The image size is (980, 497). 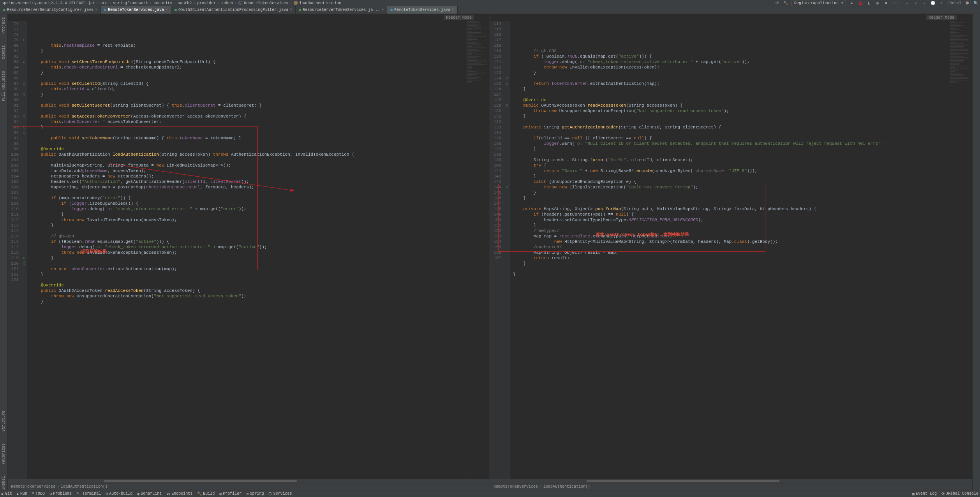 What do you see at coordinates (490, 10) in the screenshot?
I see `editor-tabs: ResourceServerSecurityConfigurer.java× R…` at bounding box center [490, 10].